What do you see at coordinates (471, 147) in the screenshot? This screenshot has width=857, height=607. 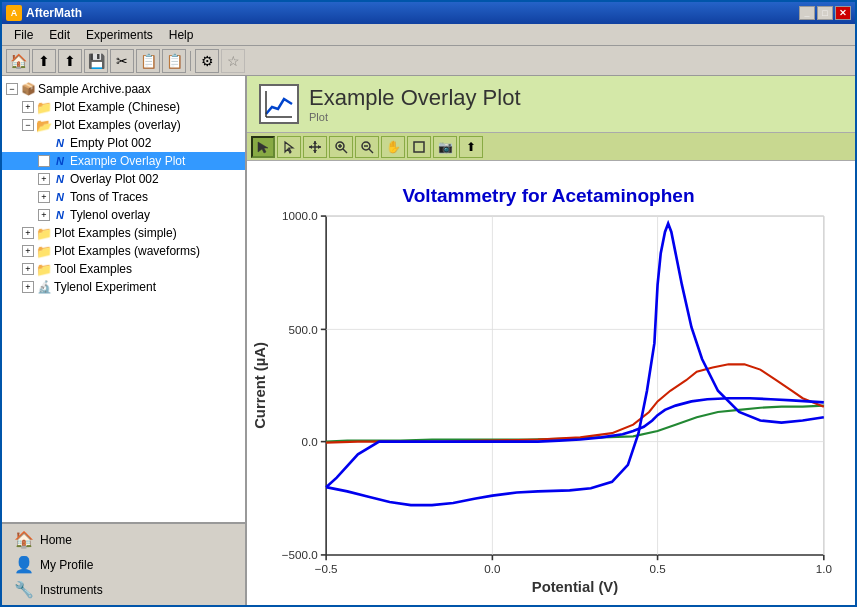 I see `chart-btn-upload: ⬆` at bounding box center [471, 147].